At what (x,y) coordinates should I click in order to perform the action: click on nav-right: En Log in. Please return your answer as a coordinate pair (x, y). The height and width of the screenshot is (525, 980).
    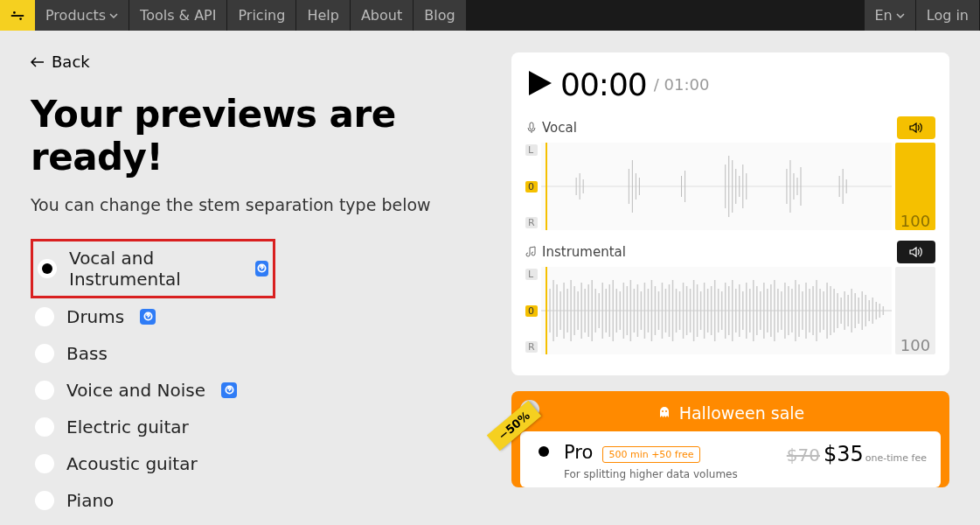
    Looking at the image, I should click on (923, 16).